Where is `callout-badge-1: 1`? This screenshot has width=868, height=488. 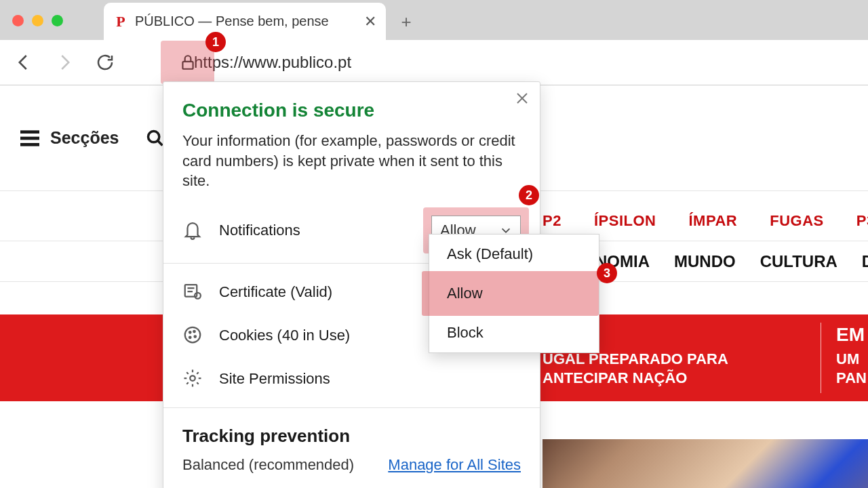 callout-badge-1: 1 is located at coordinates (216, 42).